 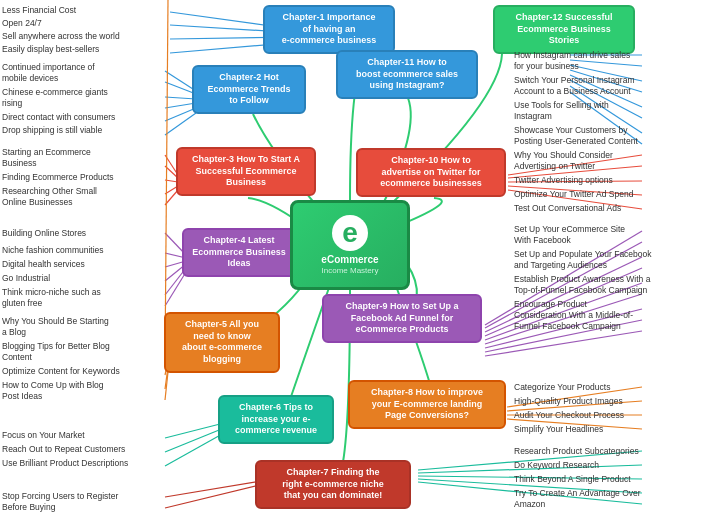 What do you see at coordinates (61, 36) in the screenshot?
I see `leaf-left-3: Sell anywhere across the world` at bounding box center [61, 36].